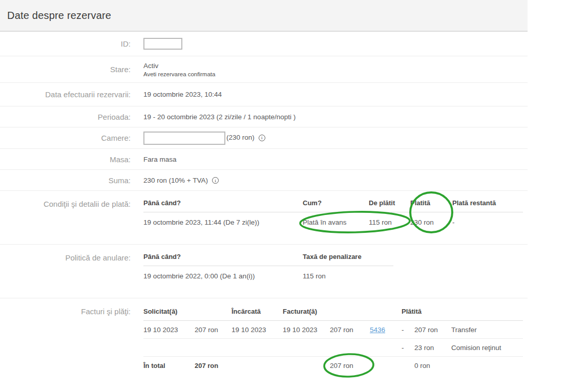 The height and width of the screenshot is (392, 567). Describe the element at coordinates (163, 44) in the screenshot. I see `id-redacted-value-box` at that location.